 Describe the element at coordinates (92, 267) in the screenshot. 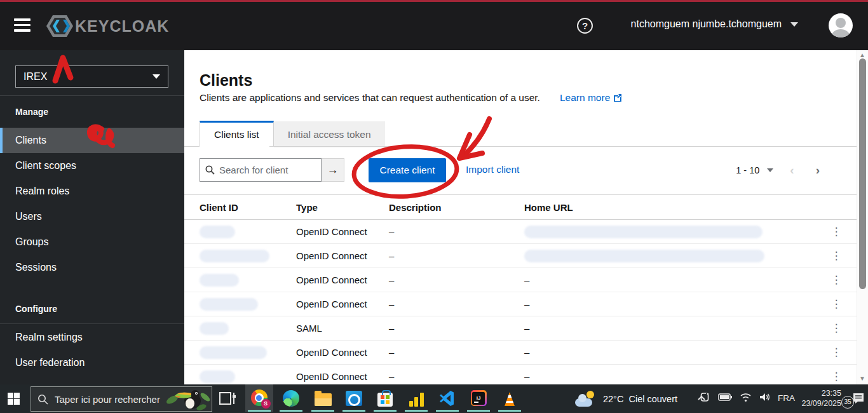

I see `sidebar-item-sessions: Sessions` at that location.